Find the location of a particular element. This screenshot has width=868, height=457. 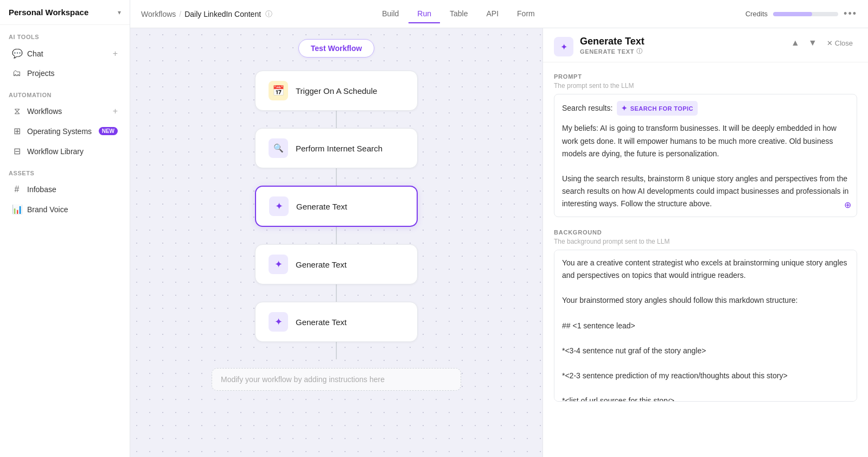

panel-subtitle-info-icon: ⓘ is located at coordinates (640, 51).